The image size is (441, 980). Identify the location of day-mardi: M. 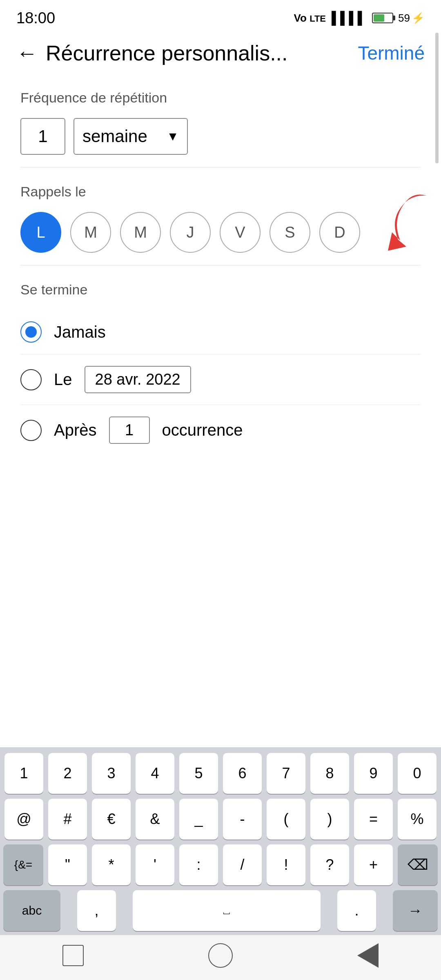
(91, 232).